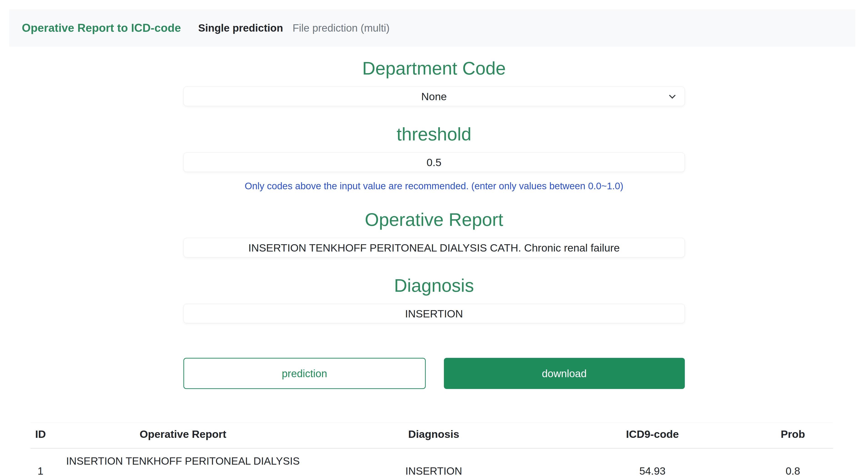 The image size is (868, 476). What do you see at coordinates (564, 373) in the screenshot?
I see `download-button: download` at bounding box center [564, 373].